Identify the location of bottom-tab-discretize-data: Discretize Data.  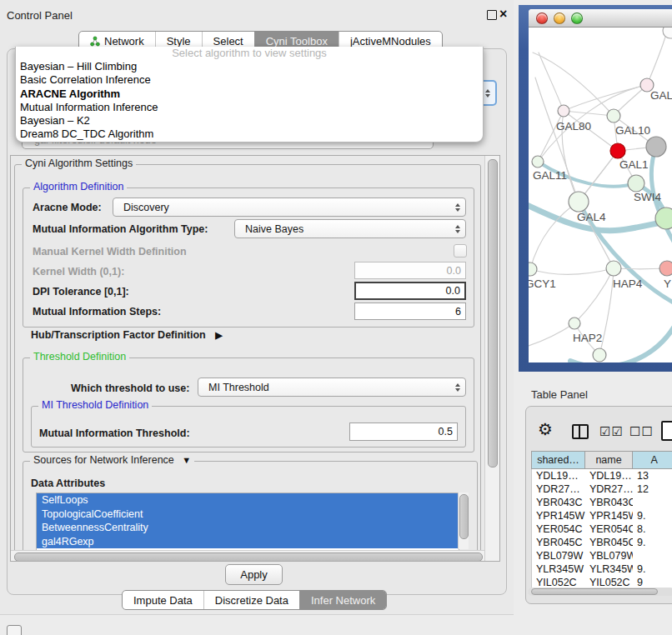
(252, 600).